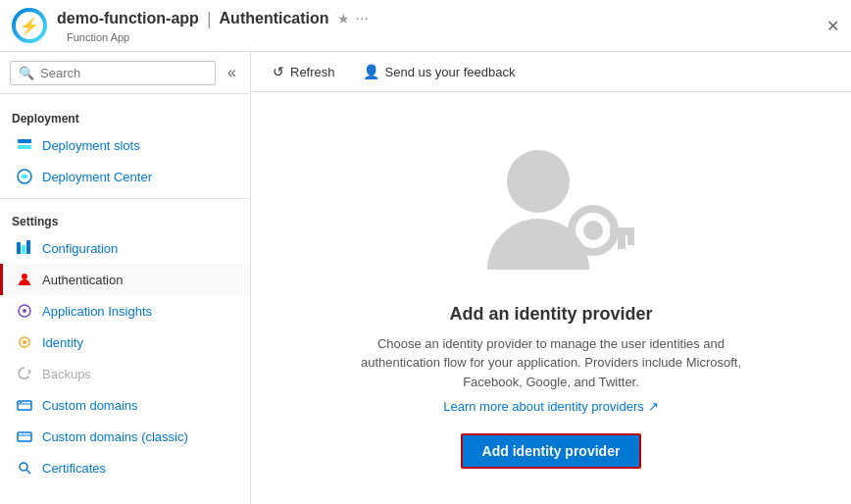  I want to click on authentication-icon, so click(25, 279).